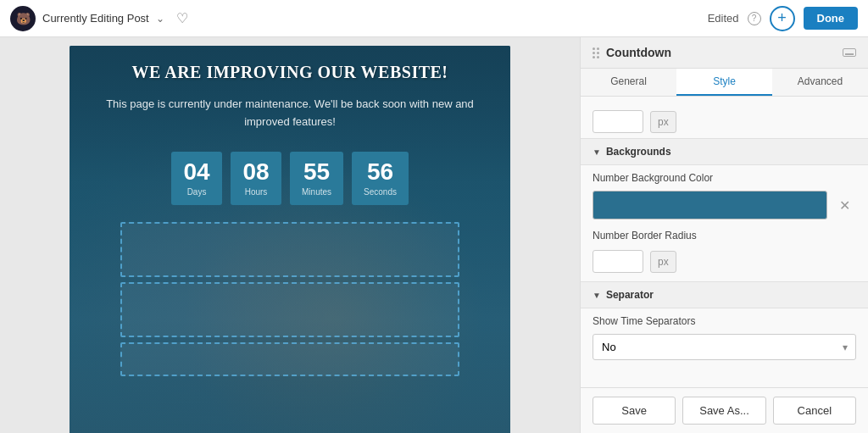 The image size is (868, 433). I want to click on seconds-value: 56, so click(380, 172).